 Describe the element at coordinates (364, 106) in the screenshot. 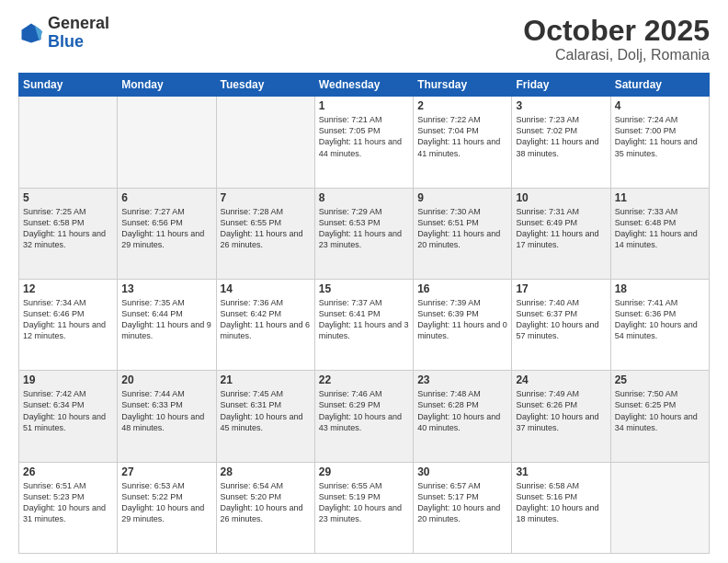

I see `day-number: 1` at that location.